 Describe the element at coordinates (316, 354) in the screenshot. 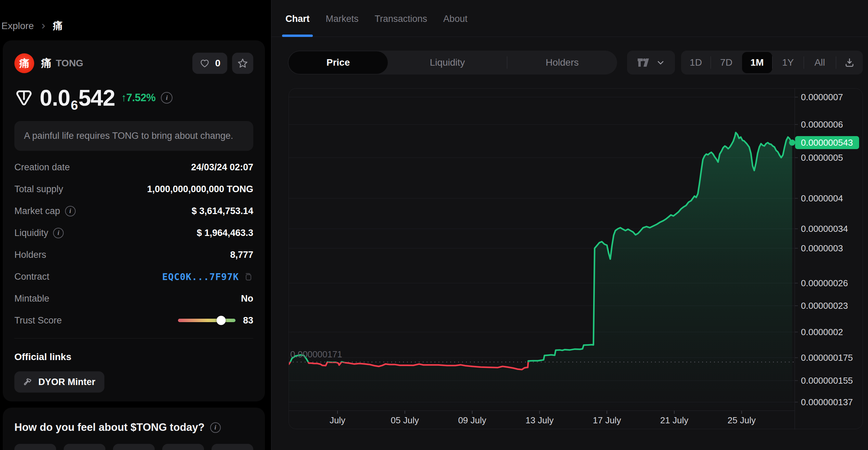

I see `baseline-label: 0.000000171` at that location.